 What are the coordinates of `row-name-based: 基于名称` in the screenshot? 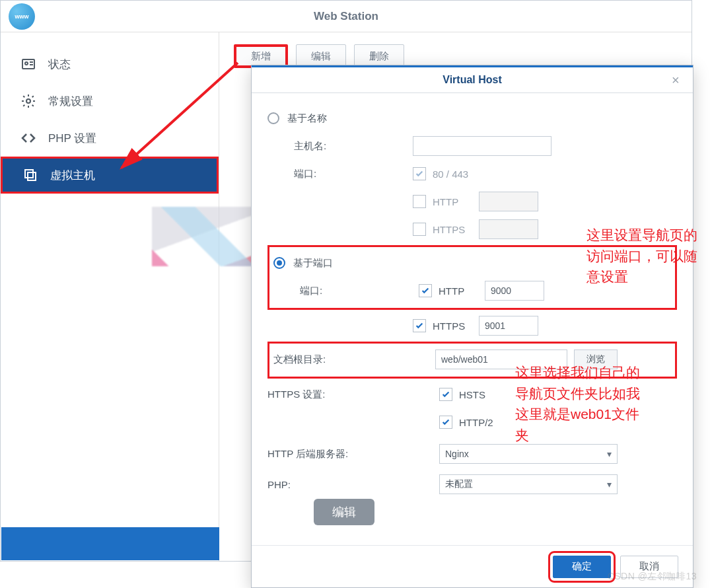 It's located at (472, 118).